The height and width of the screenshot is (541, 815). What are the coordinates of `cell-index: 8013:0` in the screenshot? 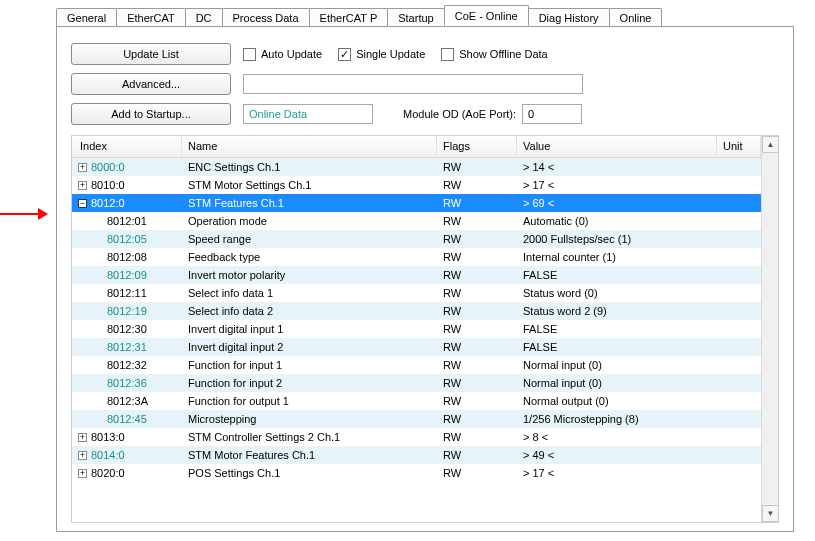 It's located at (127, 437).